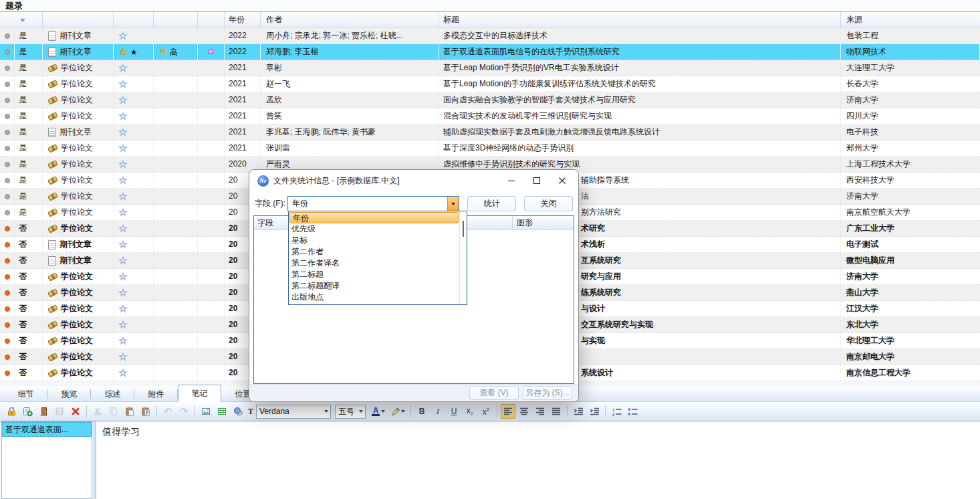  What do you see at coordinates (492, 203) in the screenshot?
I see `statistics-button: 统计` at bounding box center [492, 203].